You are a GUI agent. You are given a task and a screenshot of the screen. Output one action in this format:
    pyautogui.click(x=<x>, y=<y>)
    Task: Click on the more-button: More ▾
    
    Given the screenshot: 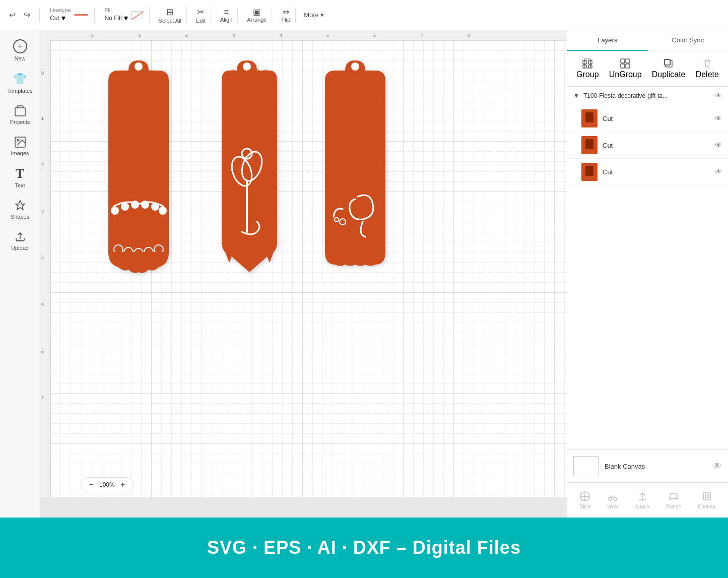 What is the action you would take?
    pyautogui.click(x=314, y=15)
    